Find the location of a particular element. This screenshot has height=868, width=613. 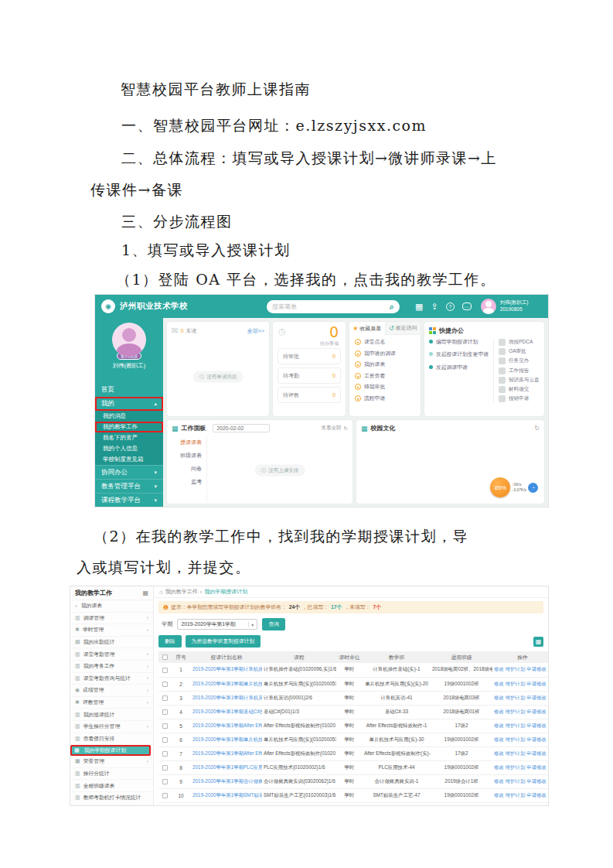

teaching-menu-item-16: ▥教师考勤机打卡情况统计 is located at coordinates (111, 798).